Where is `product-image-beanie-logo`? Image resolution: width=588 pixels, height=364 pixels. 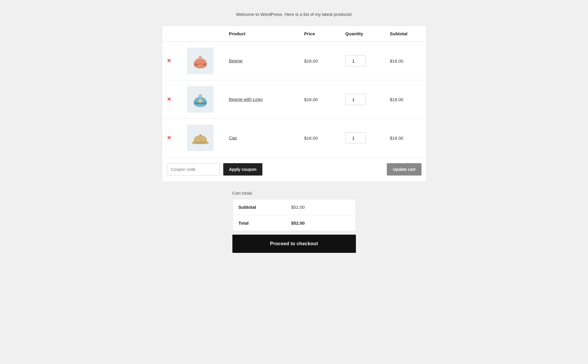
product-image-beanie-logo is located at coordinates (200, 99).